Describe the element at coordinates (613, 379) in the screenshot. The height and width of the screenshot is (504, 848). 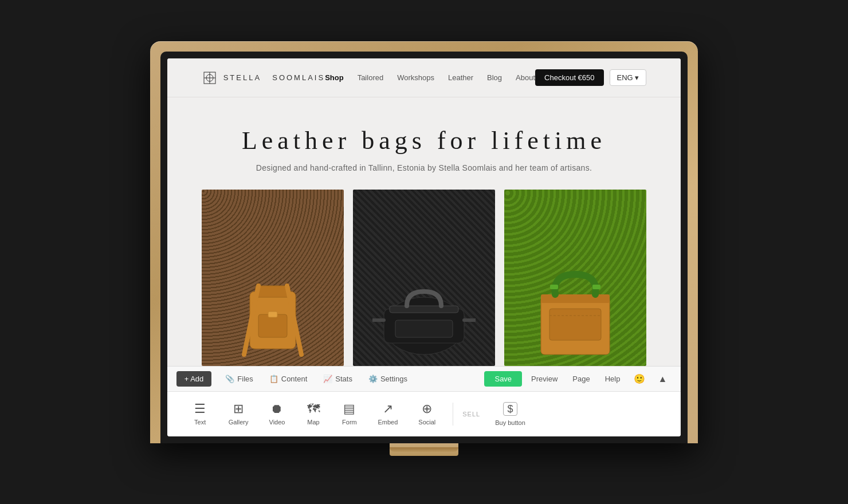
I see `help-button: Help` at that location.